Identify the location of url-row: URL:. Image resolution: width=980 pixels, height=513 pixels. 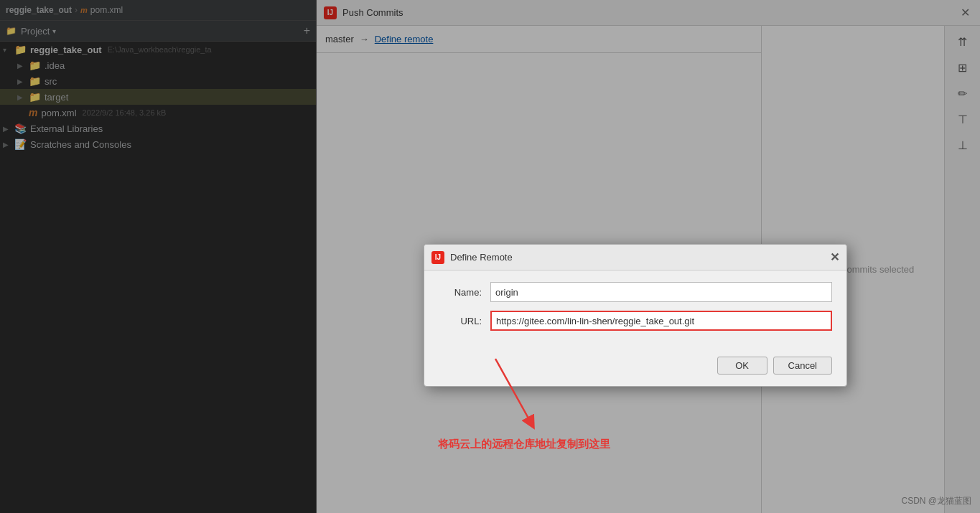
(635, 321).